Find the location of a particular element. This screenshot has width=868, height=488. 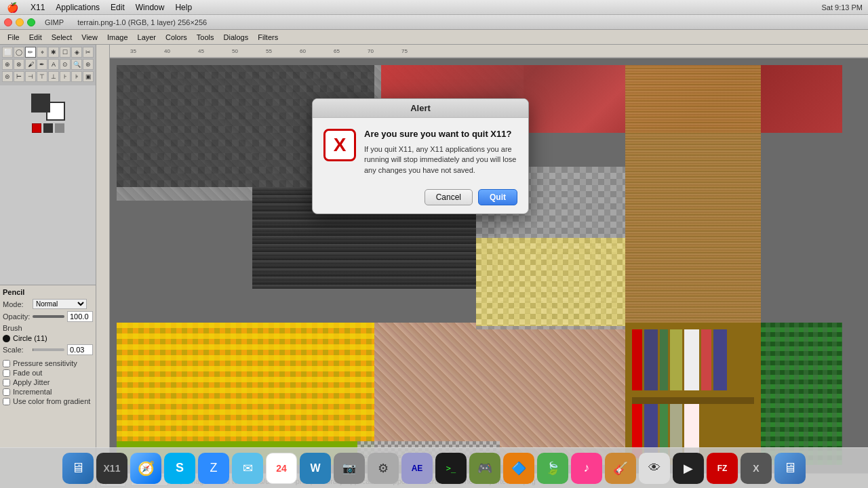

svg-text: 65 is located at coordinates (336, 52).